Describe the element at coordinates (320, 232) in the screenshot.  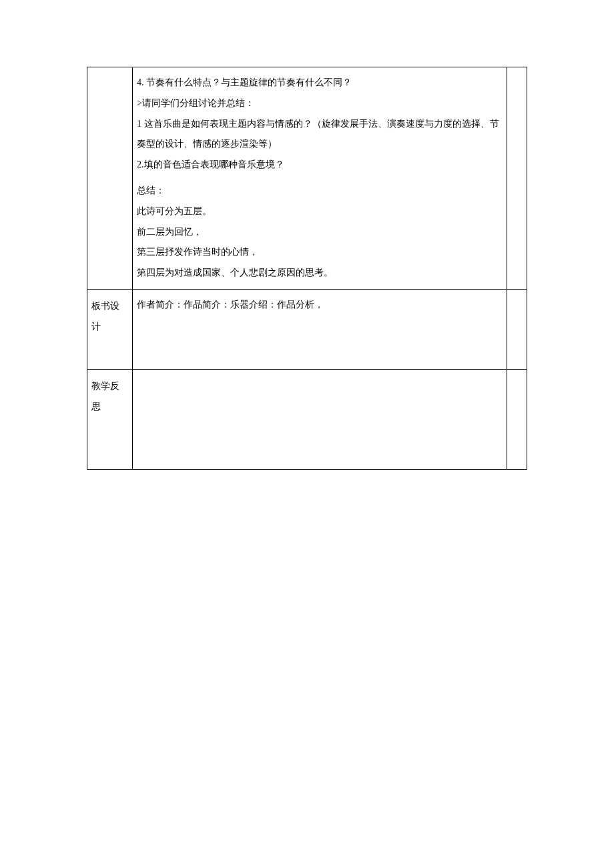
I see `content-line: 前二层为回忆，` at that location.